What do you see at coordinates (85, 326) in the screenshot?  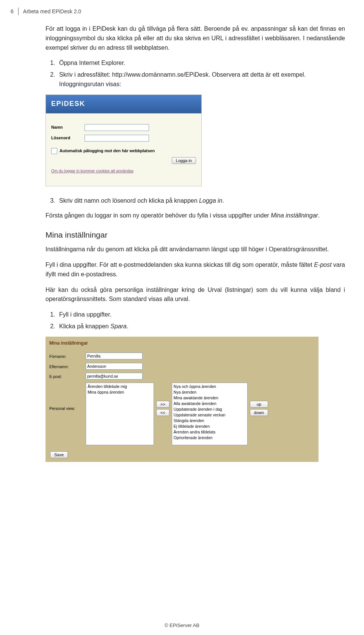 I see `steps2-2-prefix: Klicka på knappen` at bounding box center [85, 326].